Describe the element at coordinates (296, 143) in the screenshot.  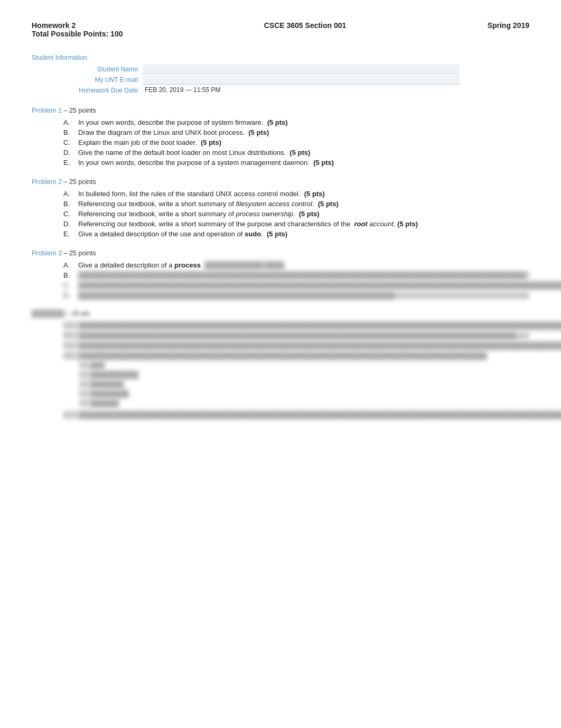
I see `list-item: C. Explain the main job of the boot load…` at that location.